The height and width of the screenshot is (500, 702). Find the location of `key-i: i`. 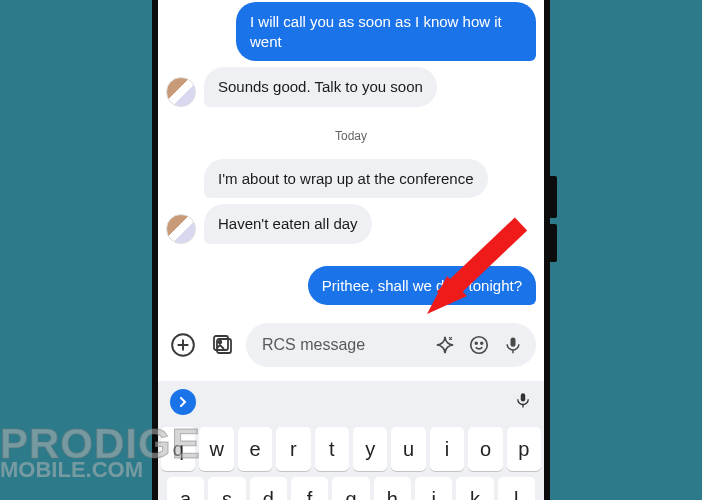

key-i: i is located at coordinates (447, 449).